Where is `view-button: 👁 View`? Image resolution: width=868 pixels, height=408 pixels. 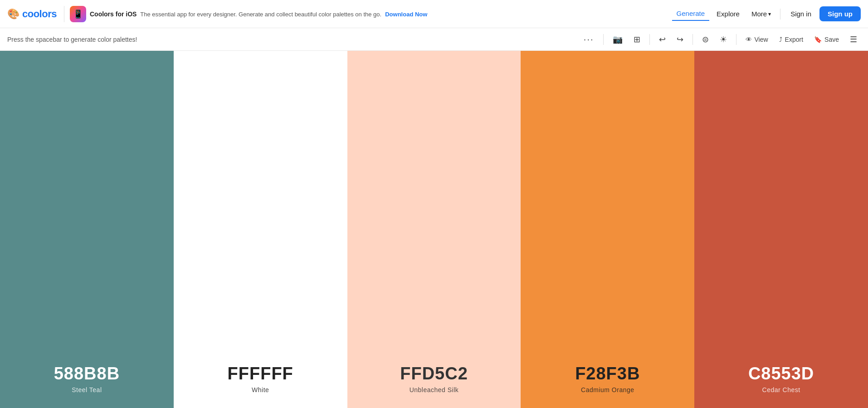 view-button: 👁 View is located at coordinates (757, 39).